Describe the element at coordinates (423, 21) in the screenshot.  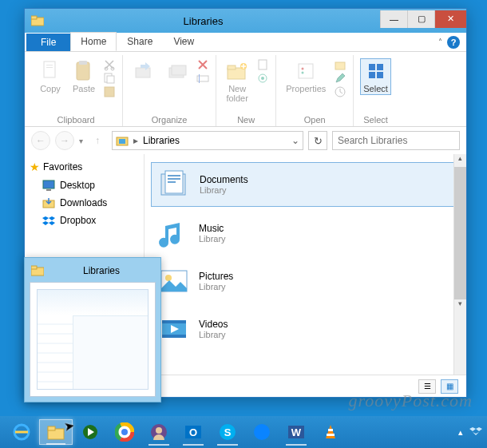
I see `window-controls: — ▢ ✕` at that location.